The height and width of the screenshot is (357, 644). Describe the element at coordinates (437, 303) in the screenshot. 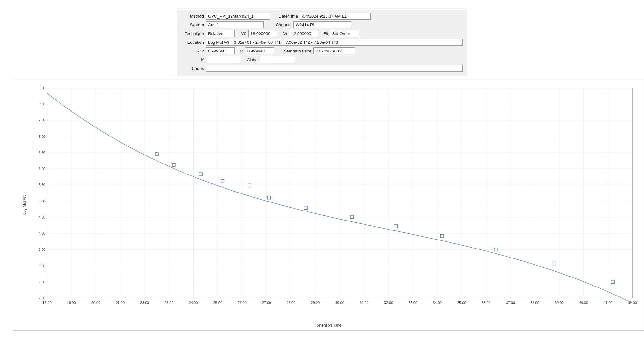

I see `svg-text: 34.00` at that location.